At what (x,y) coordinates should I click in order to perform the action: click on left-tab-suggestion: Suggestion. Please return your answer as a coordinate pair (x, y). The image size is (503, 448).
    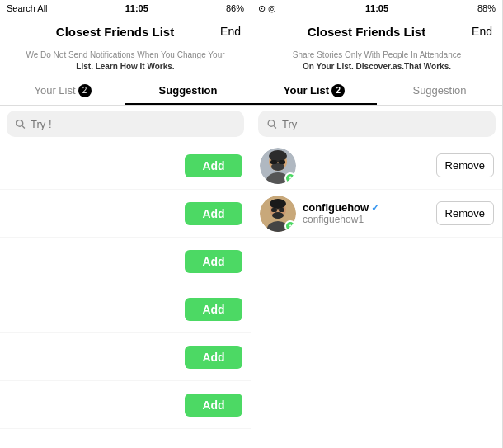
    Looking at the image, I should click on (188, 91).